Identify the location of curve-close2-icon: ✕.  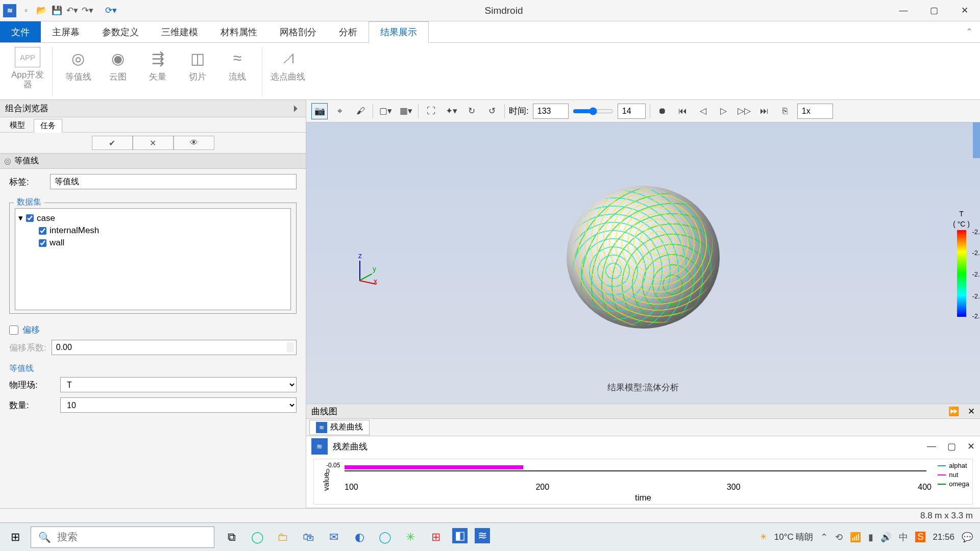
(971, 446).